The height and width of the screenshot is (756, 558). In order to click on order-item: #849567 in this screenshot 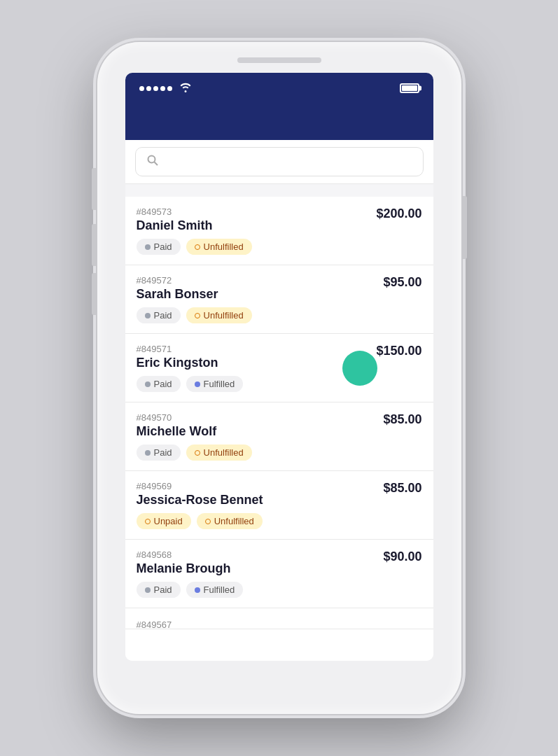, I will do `click(279, 619)`.